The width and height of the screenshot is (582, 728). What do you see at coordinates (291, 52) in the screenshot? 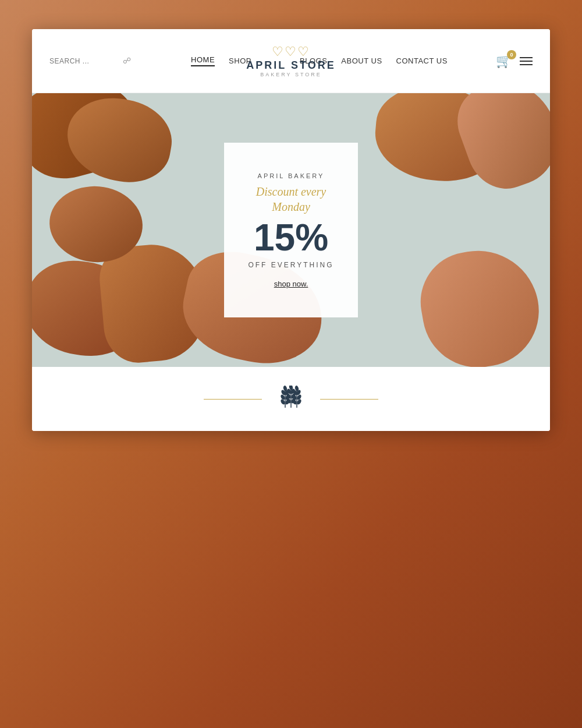
I see `logo-wheat-icon: ♡♡♡` at bounding box center [291, 52].